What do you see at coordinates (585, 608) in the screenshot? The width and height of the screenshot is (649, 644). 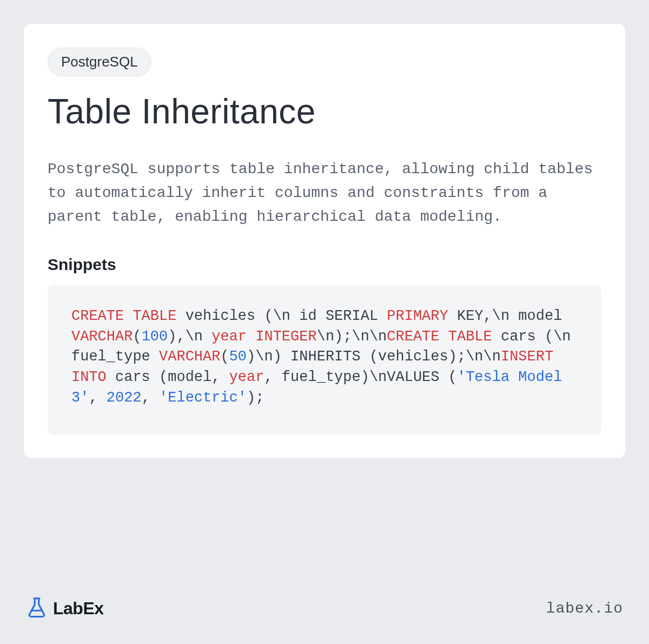 I see `site-url: labex.io` at bounding box center [585, 608].